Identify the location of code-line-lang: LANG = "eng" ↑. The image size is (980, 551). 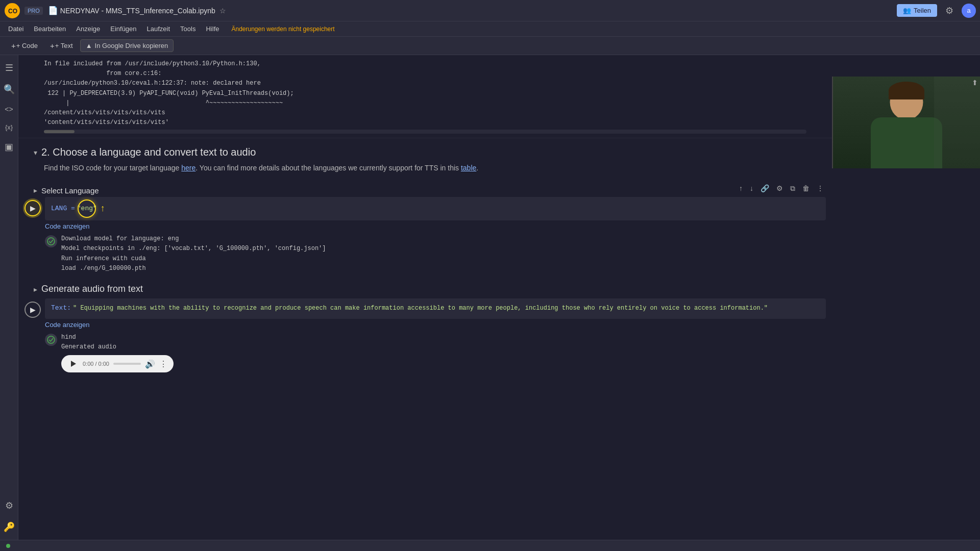
(435, 209).